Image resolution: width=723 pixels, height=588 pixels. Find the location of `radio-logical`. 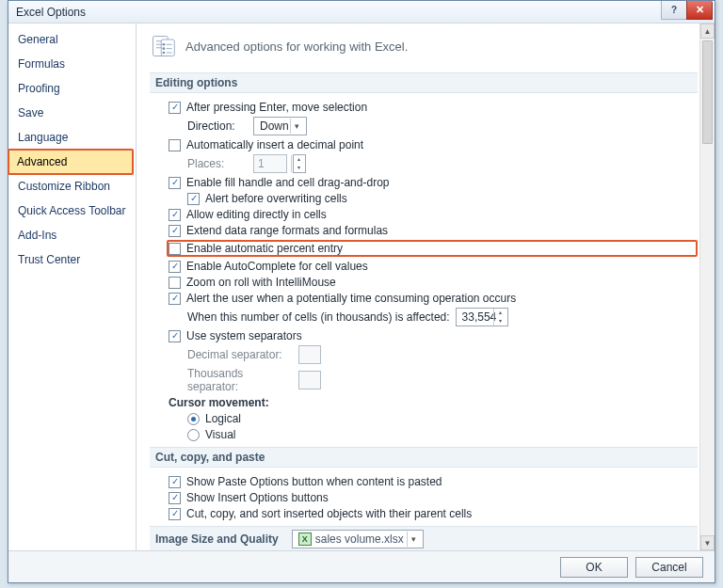

radio-logical is located at coordinates (194, 420).